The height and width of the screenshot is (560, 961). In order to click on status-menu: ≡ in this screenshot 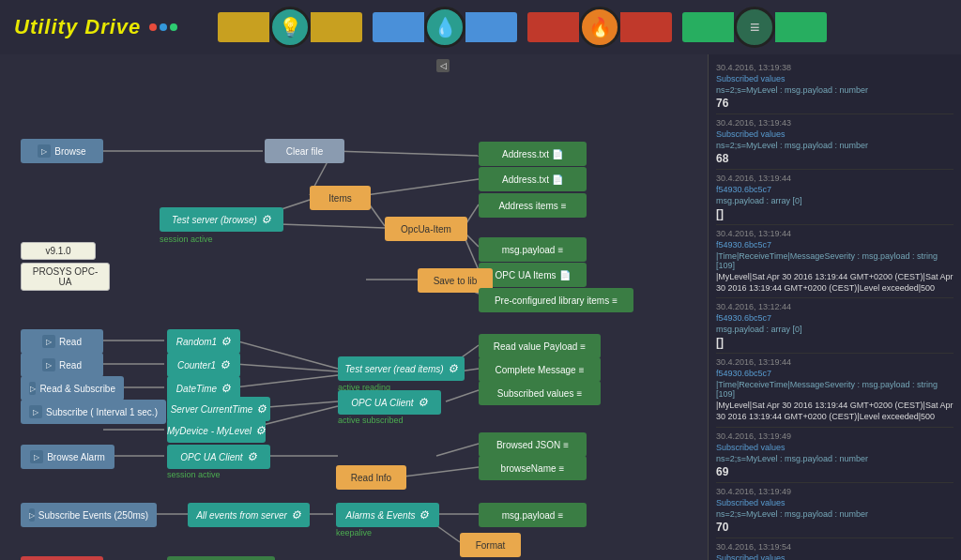, I will do `click(755, 27)`.